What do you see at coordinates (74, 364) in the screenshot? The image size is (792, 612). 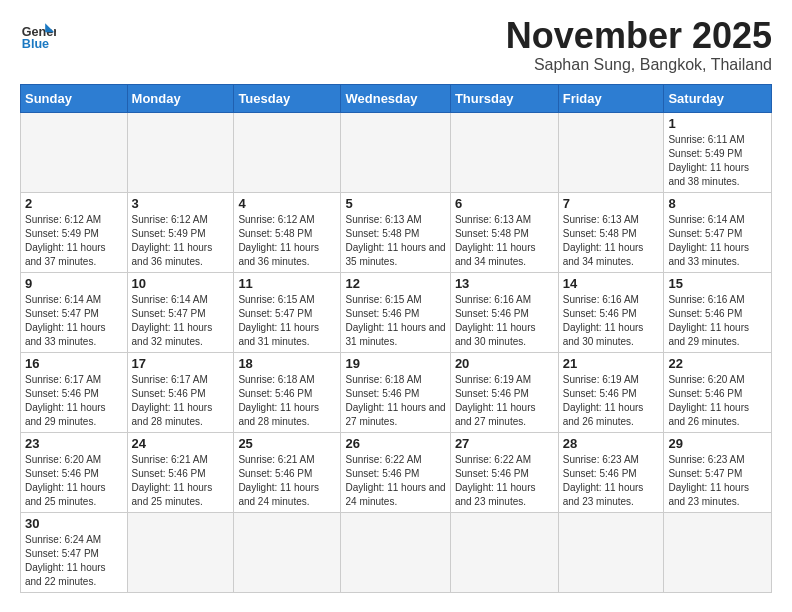 I see `day-number: 16` at bounding box center [74, 364].